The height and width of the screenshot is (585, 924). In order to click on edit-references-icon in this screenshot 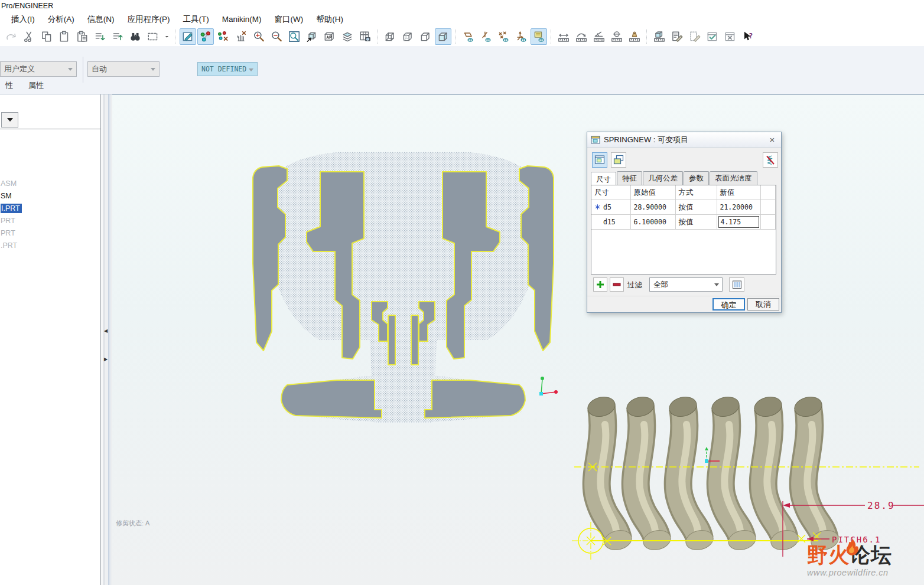, I will do `click(695, 37)`.